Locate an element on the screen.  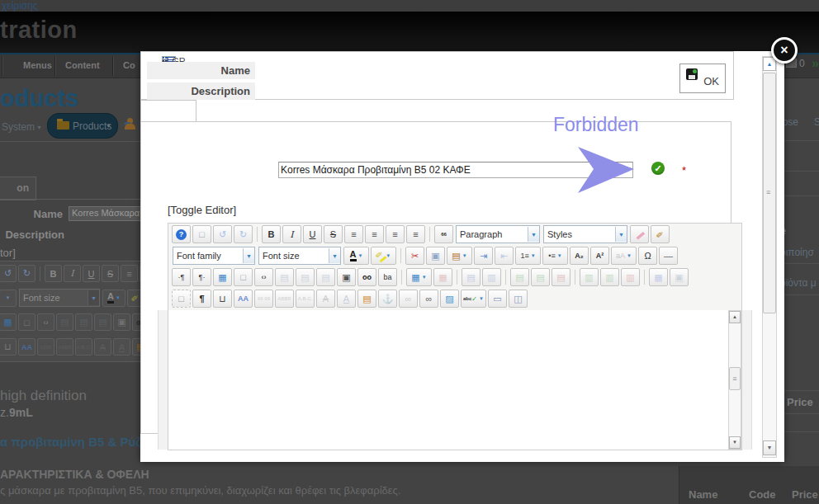
ok-button: OK is located at coordinates (703, 78).